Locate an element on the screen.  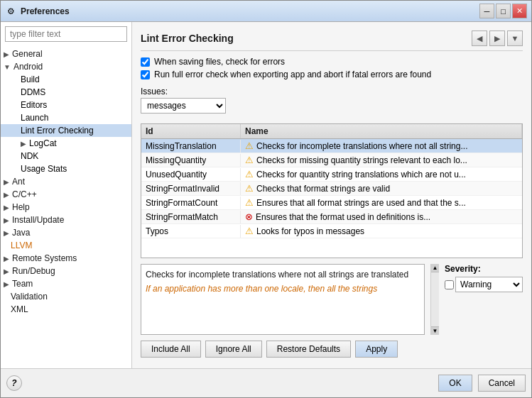
ignore-all-button: Ignore All is located at coordinates (234, 349).